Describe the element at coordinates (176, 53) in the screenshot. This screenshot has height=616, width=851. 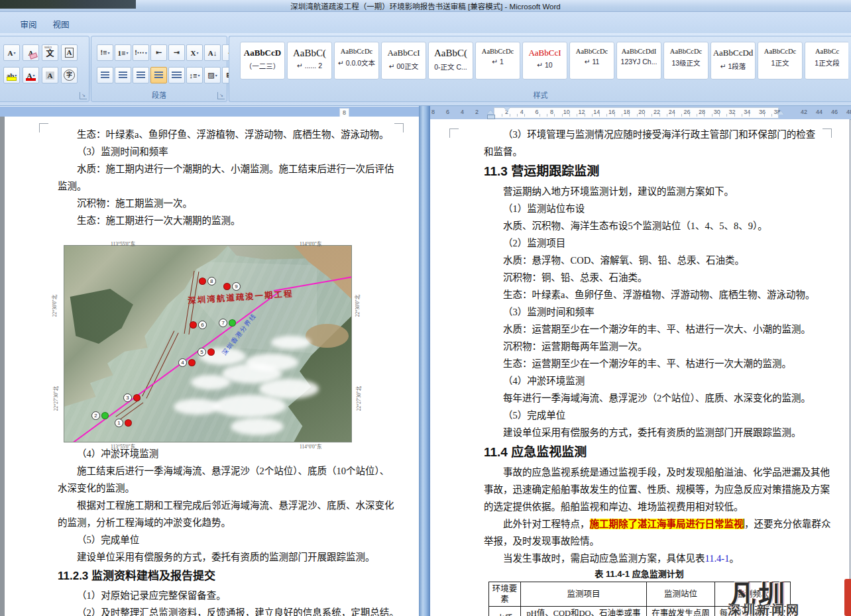
I see `increase-indent-button: ⇥` at that location.